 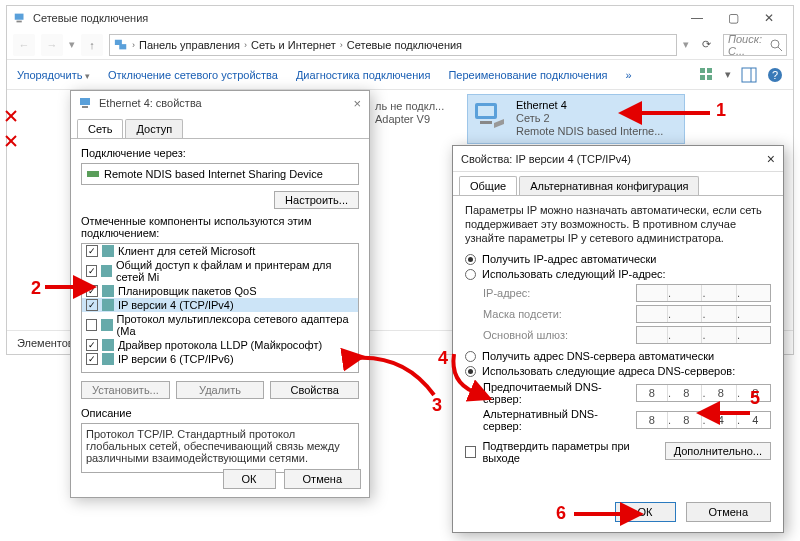 What do you see at coordinates (560, 335) in the screenshot?
I see `gateway-label: Основной шлюз:` at bounding box center [560, 335].